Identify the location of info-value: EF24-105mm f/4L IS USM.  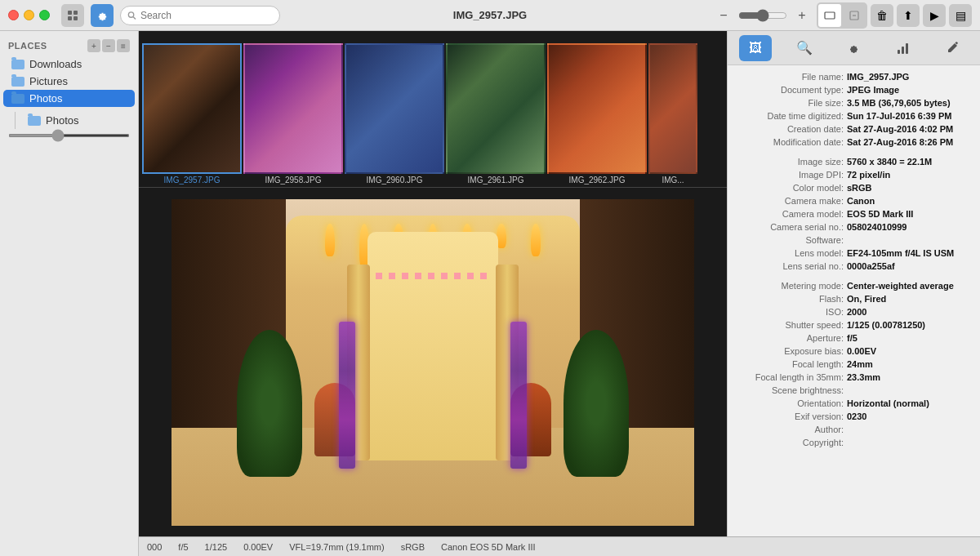
(900, 253).